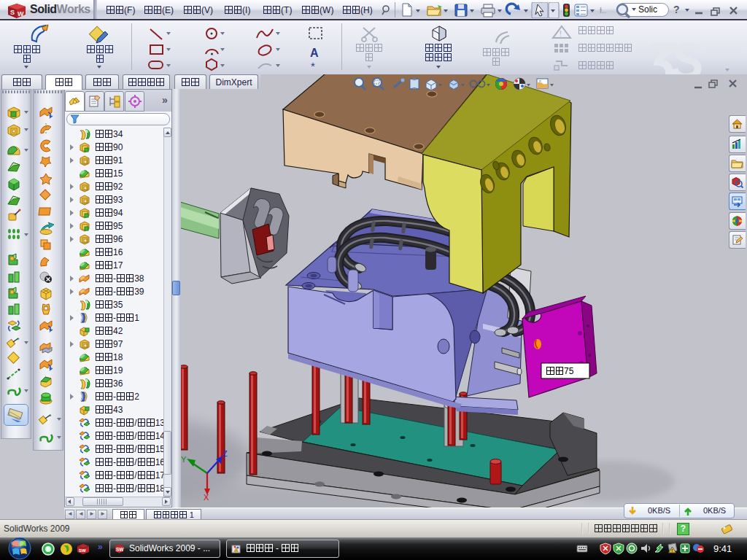 The width and height of the screenshot is (747, 560). I want to click on svg-text: S, so click(12, 12).